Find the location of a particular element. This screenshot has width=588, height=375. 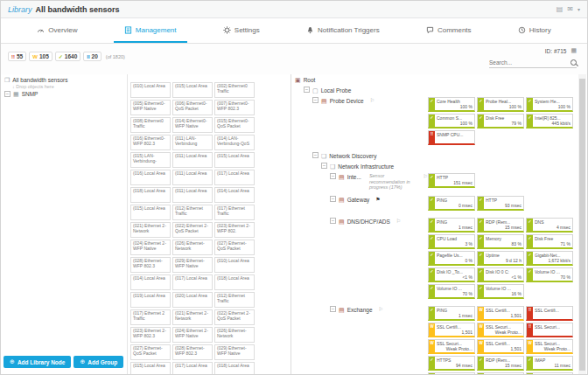

status-filter-ok: ✓1640 is located at coordinates (68, 56).